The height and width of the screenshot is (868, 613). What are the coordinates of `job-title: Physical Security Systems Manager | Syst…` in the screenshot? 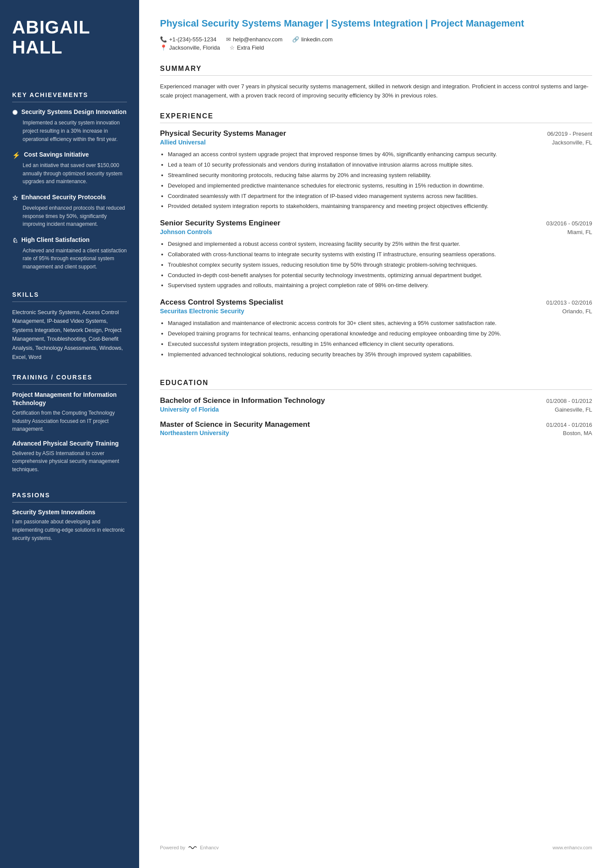 It's located at (376, 23).